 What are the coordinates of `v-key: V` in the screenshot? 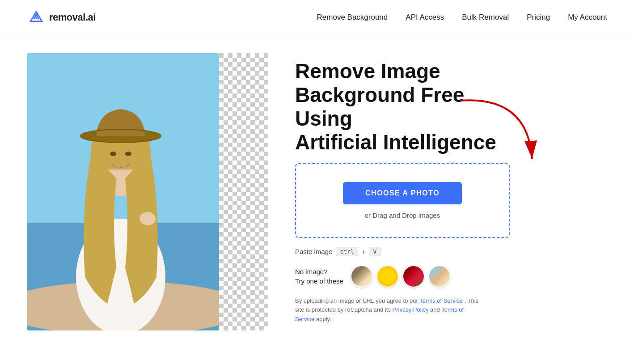 It's located at (375, 251).